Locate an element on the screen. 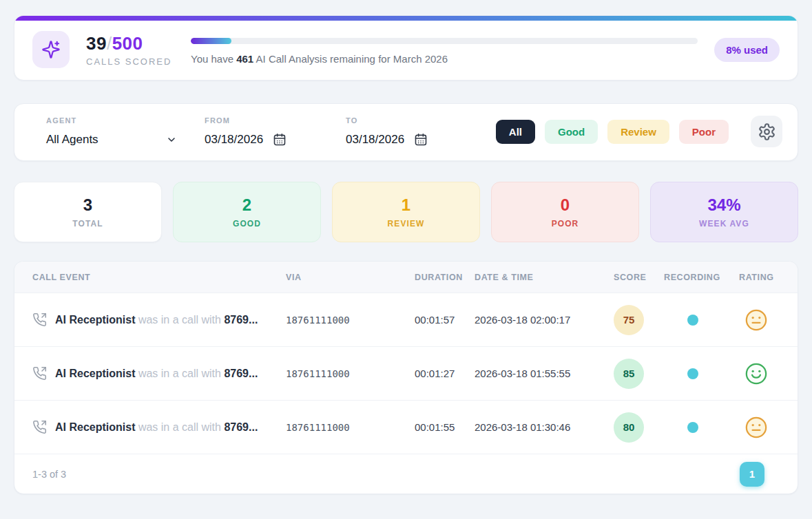 The width and height of the screenshot is (812, 519). score-badge: 80 is located at coordinates (629, 427).